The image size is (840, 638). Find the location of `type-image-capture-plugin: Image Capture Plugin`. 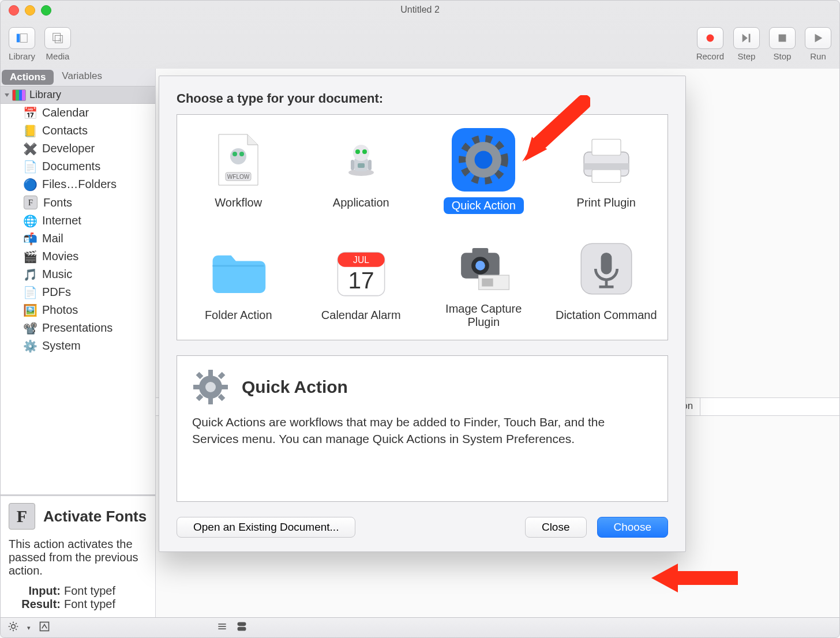

type-image-capture-plugin: Image Capture Plugin is located at coordinates (483, 284).